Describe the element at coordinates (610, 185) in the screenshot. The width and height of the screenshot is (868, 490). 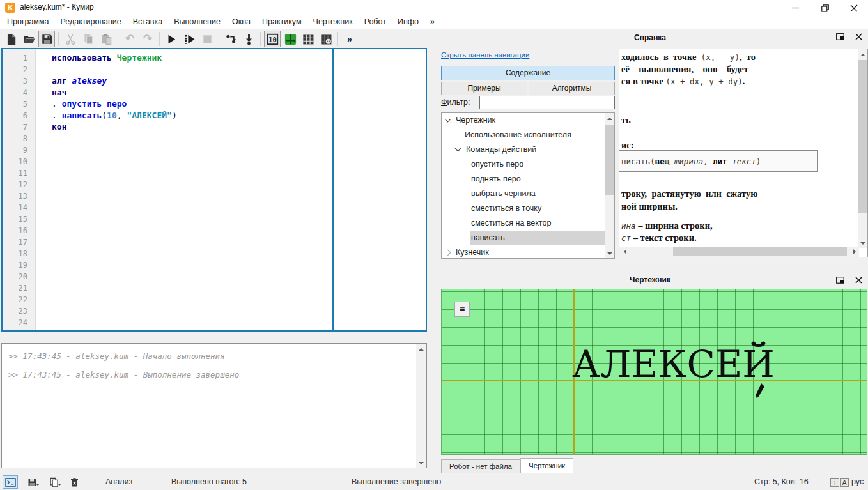
I see `tree-scrollbar` at that location.